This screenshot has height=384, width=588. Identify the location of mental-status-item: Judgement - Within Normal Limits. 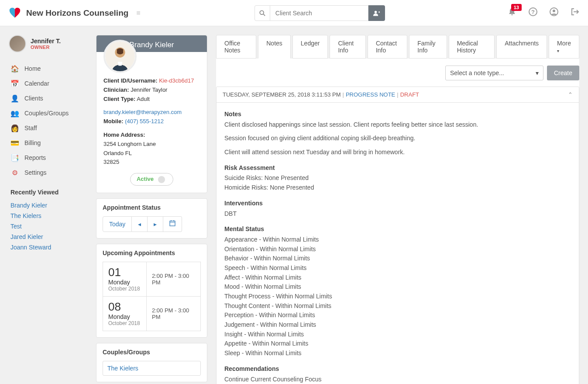
(398, 325).